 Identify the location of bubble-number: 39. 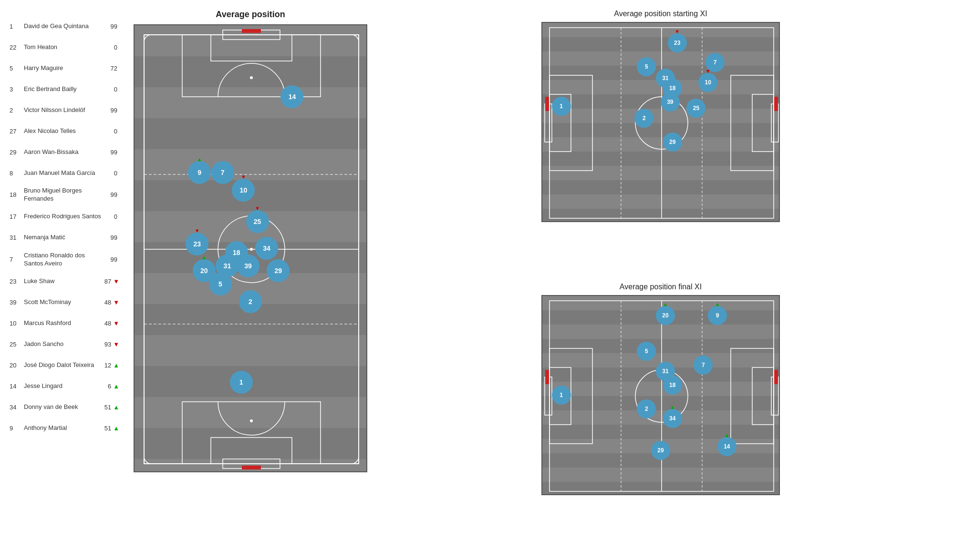
(670, 102).